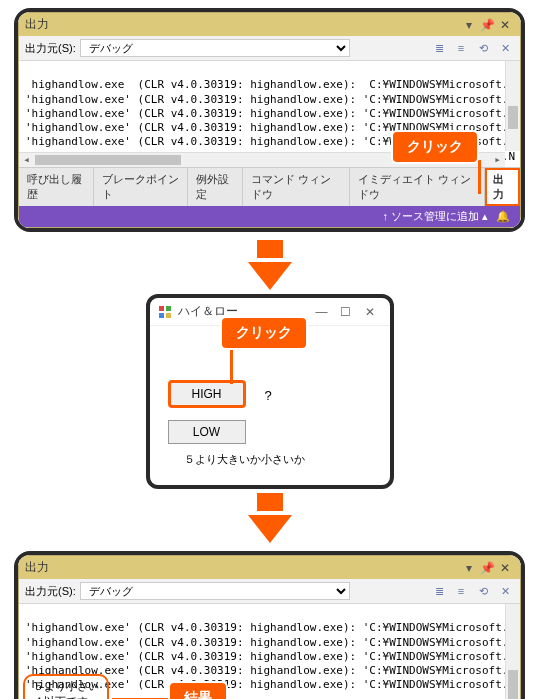 The image size is (539, 699). What do you see at coordinates (165, 312) in the screenshot?
I see `app-icon` at bounding box center [165, 312].